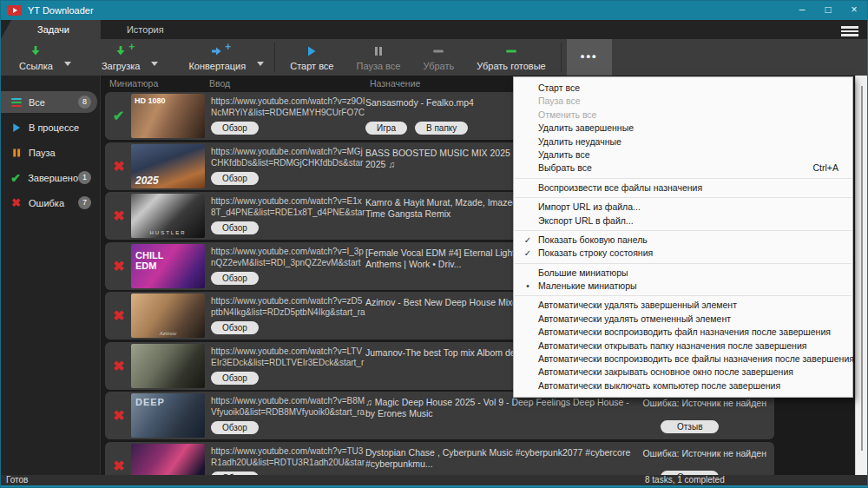 This screenshot has height=488, width=868. Describe the element at coordinates (683, 168) in the screenshot. I see `menu-item-select-all: Выбрать все Ctrl+A` at that location.